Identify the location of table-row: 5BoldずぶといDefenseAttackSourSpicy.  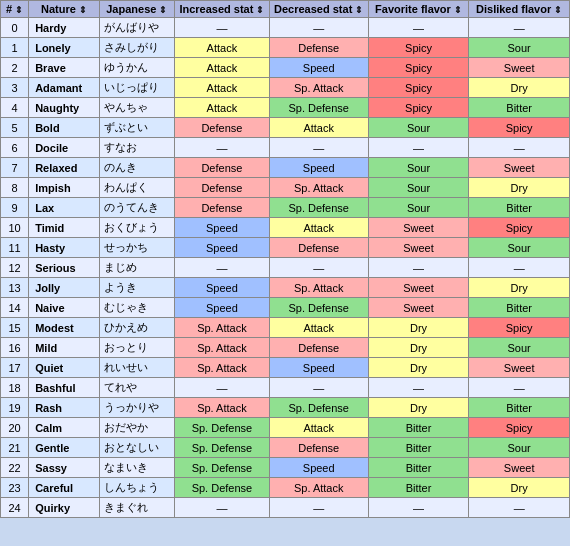
(286, 128).